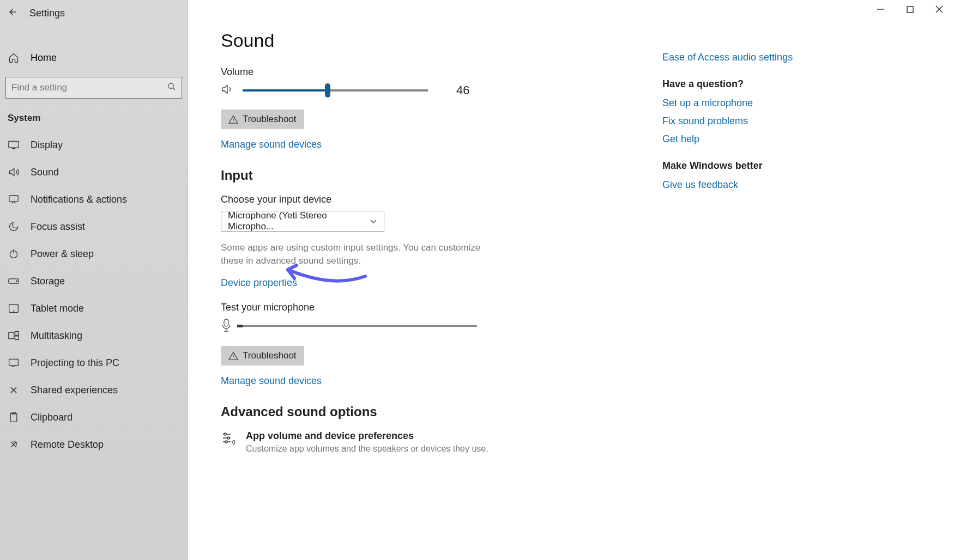 The width and height of the screenshot is (954, 560). Describe the element at coordinates (94, 417) in the screenshot. I see `sidebar-item-clipboard: Clipboard` at that location.